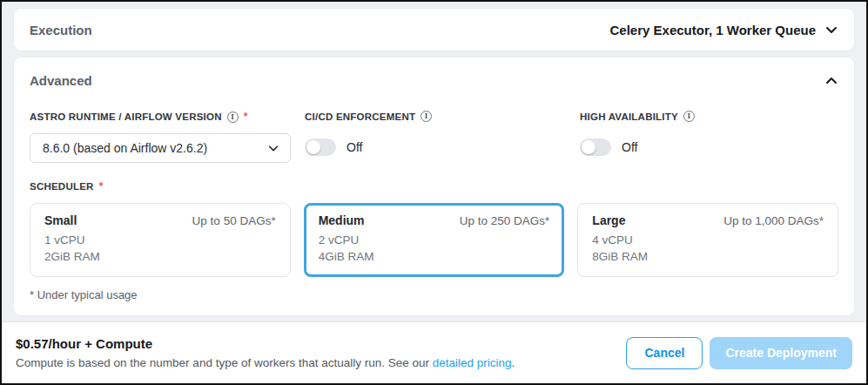 The width and height of the screenshot is (868, 385). What do you see at coordinates (125, 148) in the screenshot?
I see `runtime-version-value: 8.6.0 (based on Airflow v2.6.2)` at bounding box center [125, 148].